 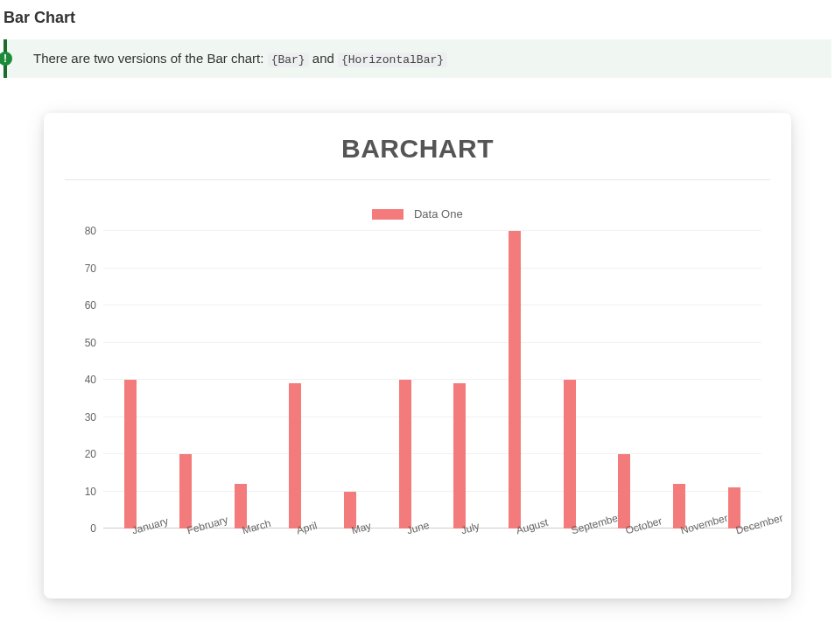 What do you see at coordinates (81, 454) in the screenshot?
I see `y-tick-label: 20` at bounding box center [81, 454].